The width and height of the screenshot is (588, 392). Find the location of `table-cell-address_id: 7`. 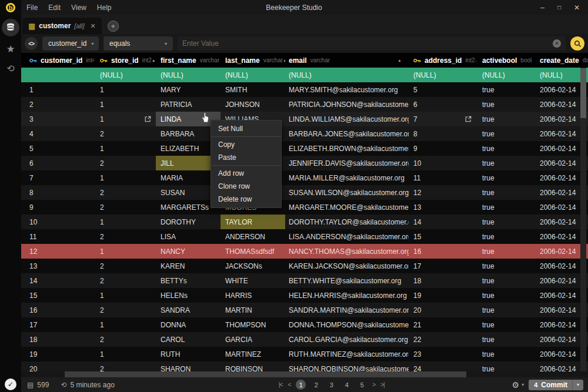

table-cell-address_id: 7 is located at coordinates (442, 119).